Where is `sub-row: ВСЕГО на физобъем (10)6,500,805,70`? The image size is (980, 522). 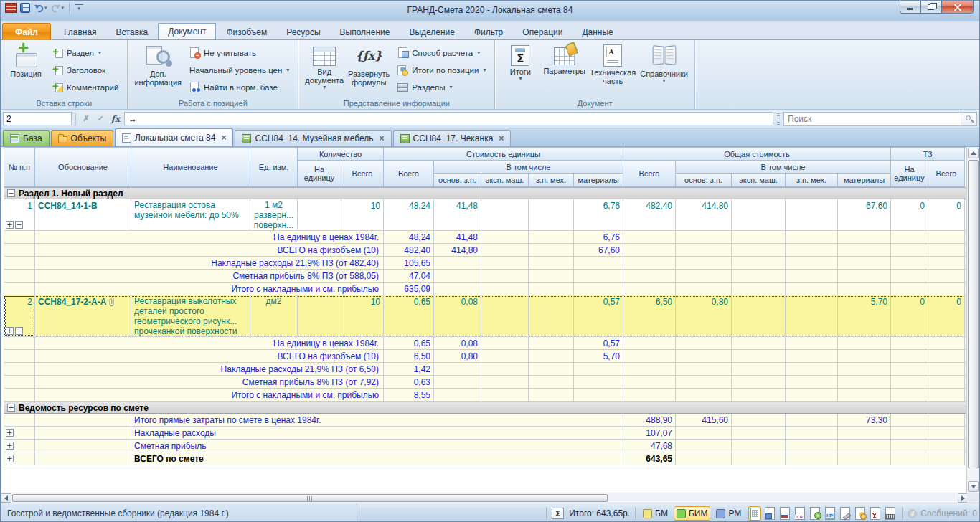
sub-row: ВСЕГО на физобъем (10)6,500,805,70 is located at coordinates (485, 356).